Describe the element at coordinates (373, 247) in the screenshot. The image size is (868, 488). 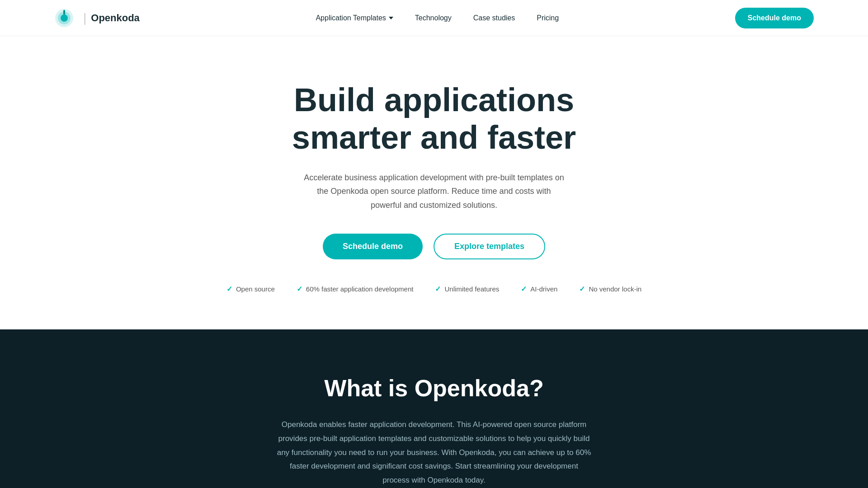
I see `hero-schedule-demo-button: Schedule demo` at that location.